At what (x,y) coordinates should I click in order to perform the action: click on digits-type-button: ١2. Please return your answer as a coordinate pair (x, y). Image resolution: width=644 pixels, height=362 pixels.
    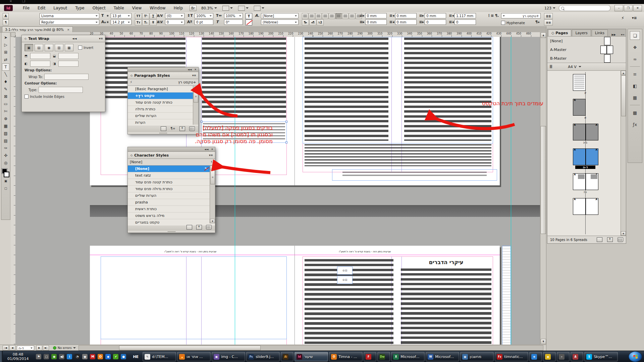
    Looking at the image, I should click on (320, 22).